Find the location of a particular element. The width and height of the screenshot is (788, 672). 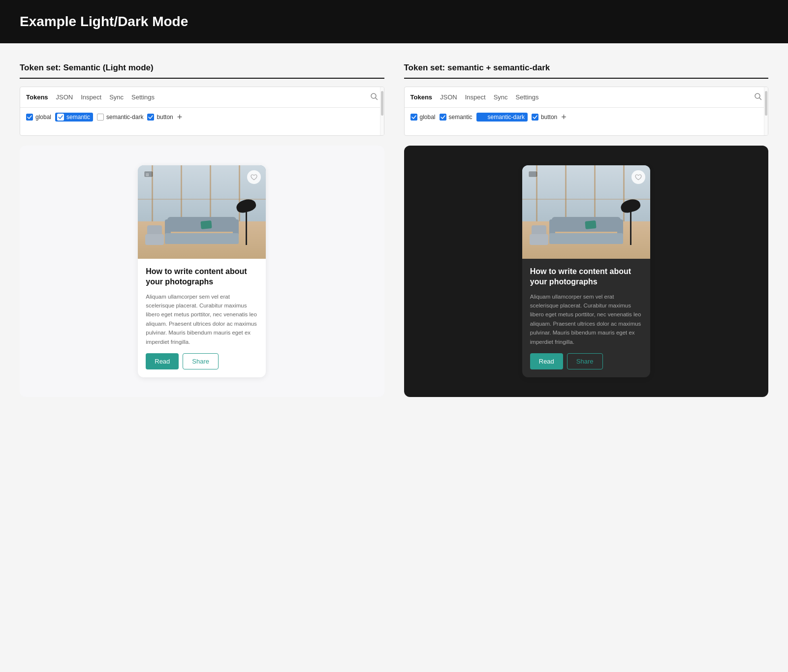

left-panel-divider is located at coordinates (202, 78).